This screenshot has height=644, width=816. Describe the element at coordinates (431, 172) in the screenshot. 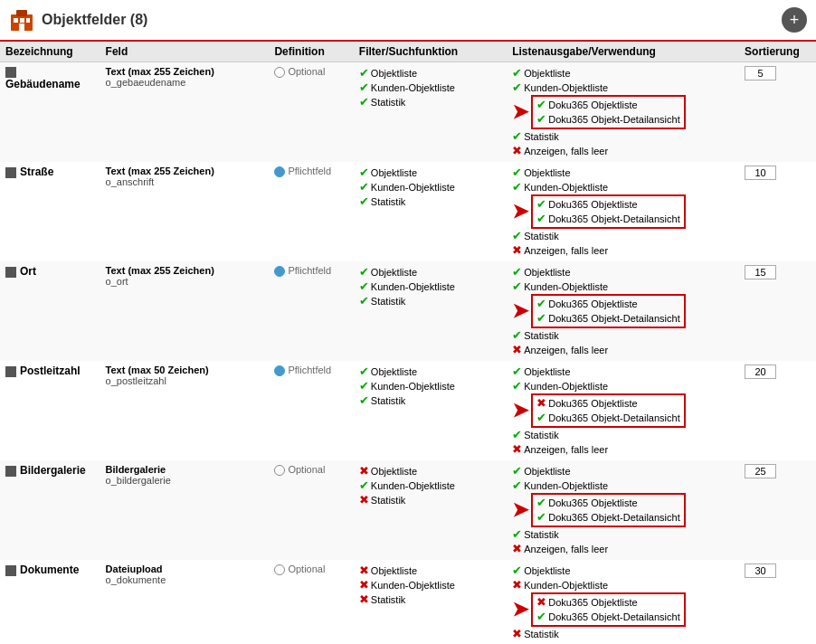

I see `filter-item: ✔ Objektliste` at that location.